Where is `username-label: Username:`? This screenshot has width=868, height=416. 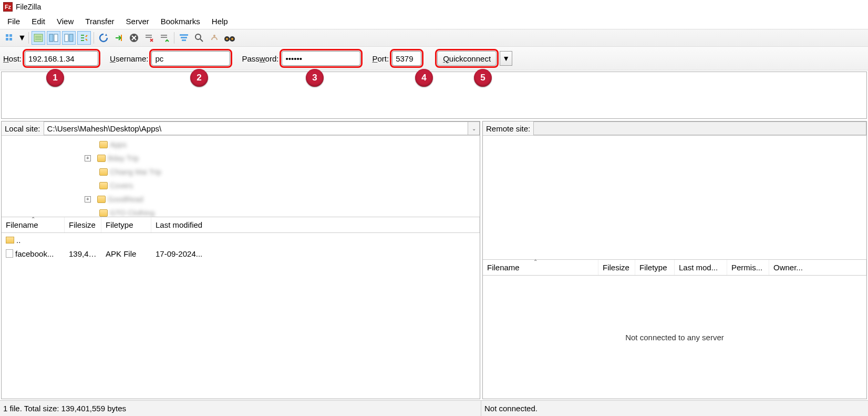
username-label: Username: is located at coordinates (129, 59).